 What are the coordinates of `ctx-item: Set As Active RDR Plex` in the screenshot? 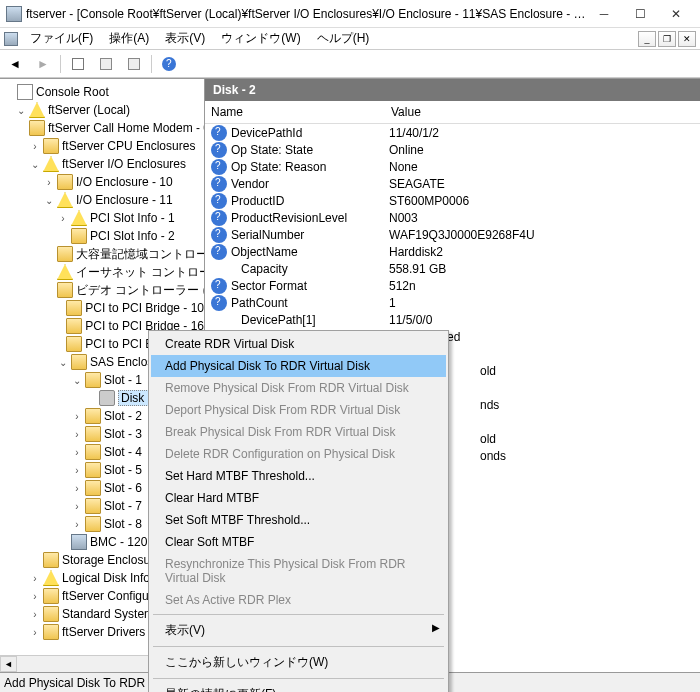 It's located at (298, 600).